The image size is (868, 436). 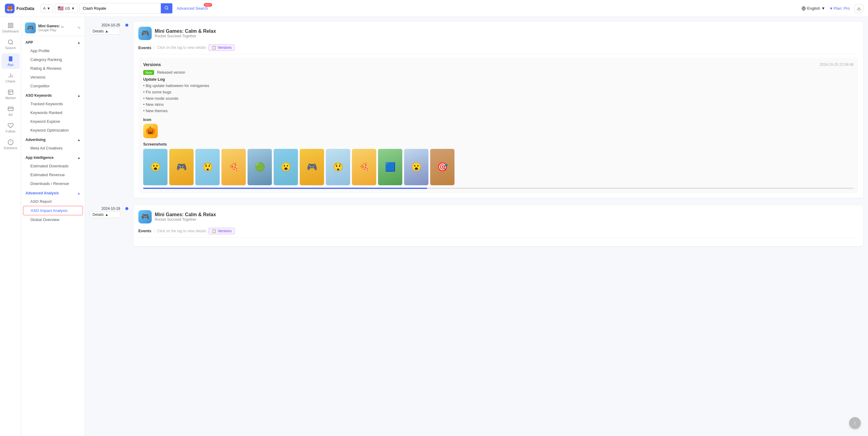 I want to click on nav-dashboard: Dashboard, so click(x=11, y=28).